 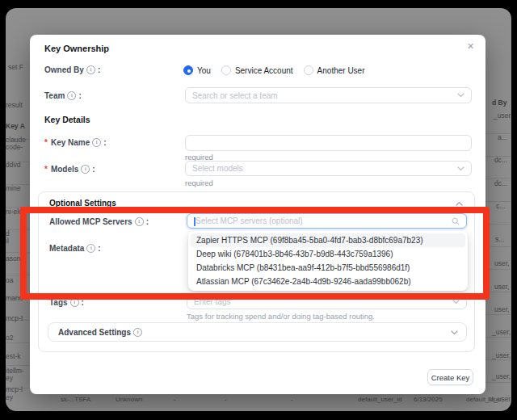 I want to click on create-key-button: Create Key, so click(x=451, y=377).